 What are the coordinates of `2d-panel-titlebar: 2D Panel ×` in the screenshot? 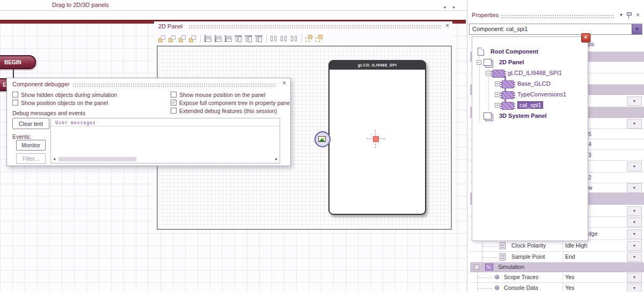 It's located at (303, 26).